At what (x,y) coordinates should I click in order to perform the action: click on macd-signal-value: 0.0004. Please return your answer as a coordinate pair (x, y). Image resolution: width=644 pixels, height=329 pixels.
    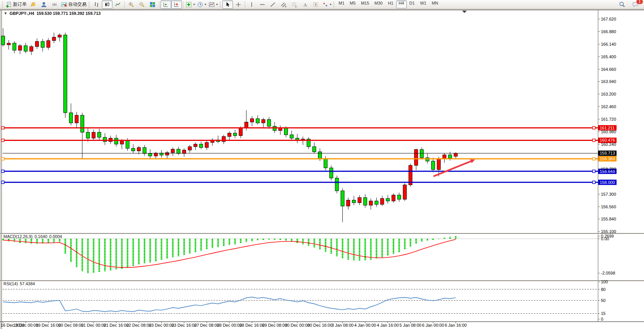
    Looking at the image, I should click on (56, 236).